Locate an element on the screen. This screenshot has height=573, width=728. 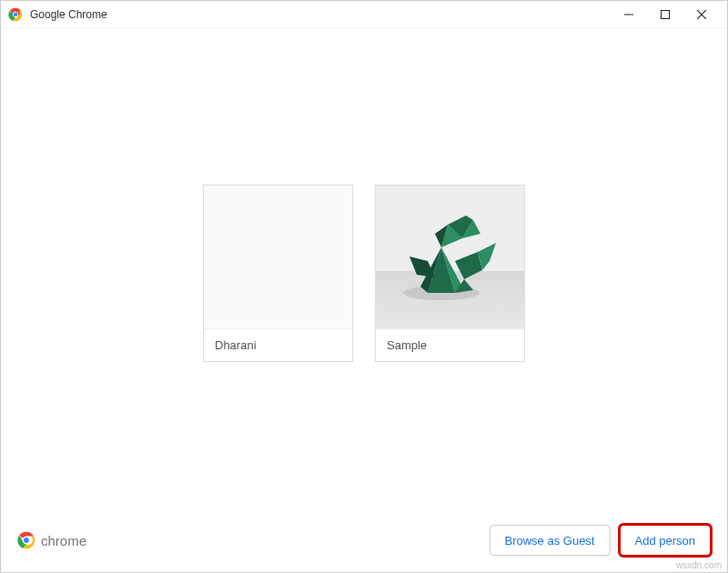
footer: chrome Browse as Guest Add person is located at coordinates (364, 545).